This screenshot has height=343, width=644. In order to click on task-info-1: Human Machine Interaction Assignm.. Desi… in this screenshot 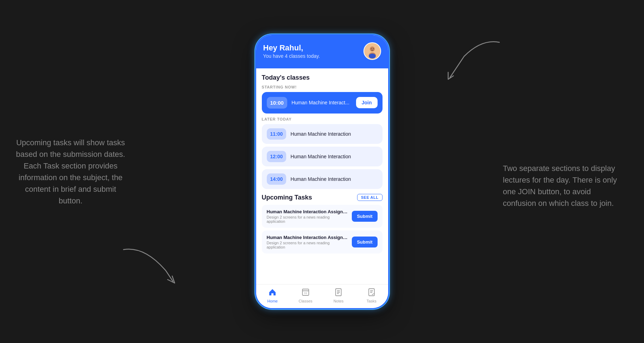, I will do `click(308, 242)`.